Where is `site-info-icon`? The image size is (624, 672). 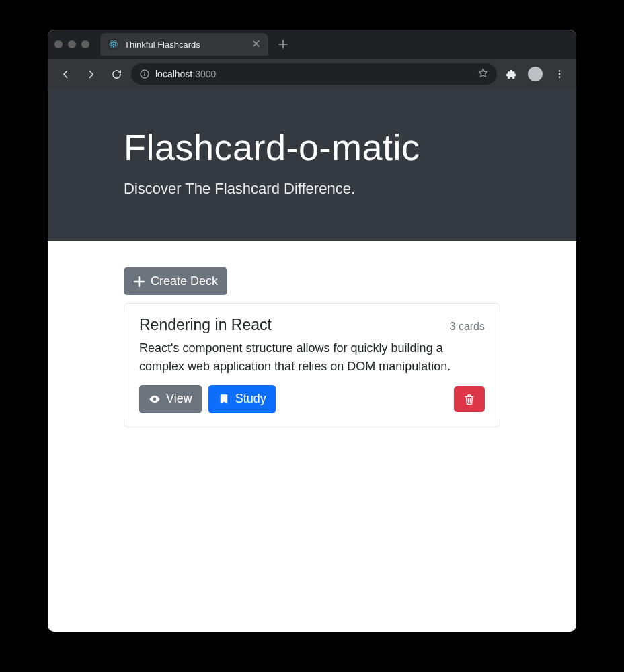 site-info-icon is located at coordinates (145, 74).